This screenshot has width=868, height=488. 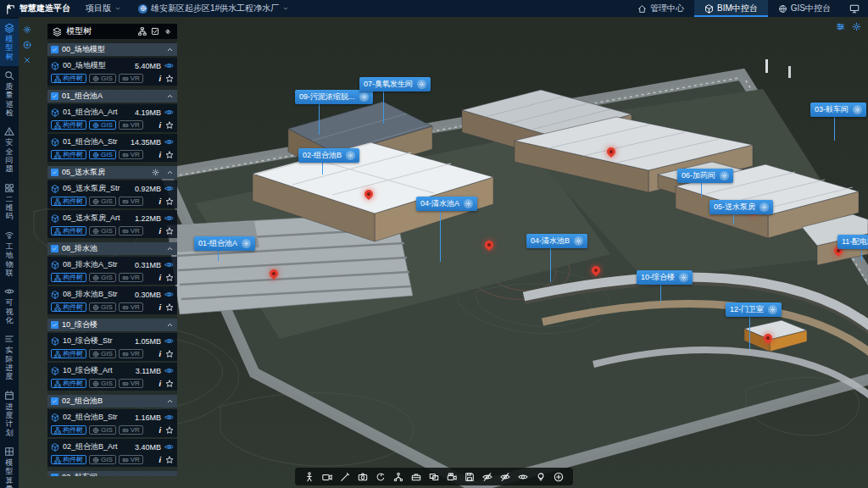 What do you see at coordinates (661, 8) in the screenshot?
I see `nav-item-管理中心: 管理中心` at bounding box center [661, 8].